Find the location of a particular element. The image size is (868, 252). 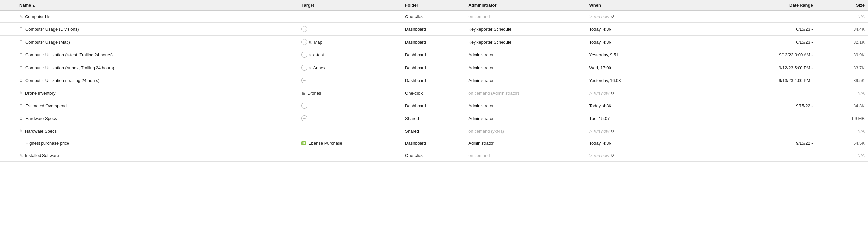

size-cell: 39.9K is located at coordinates (842, 55).